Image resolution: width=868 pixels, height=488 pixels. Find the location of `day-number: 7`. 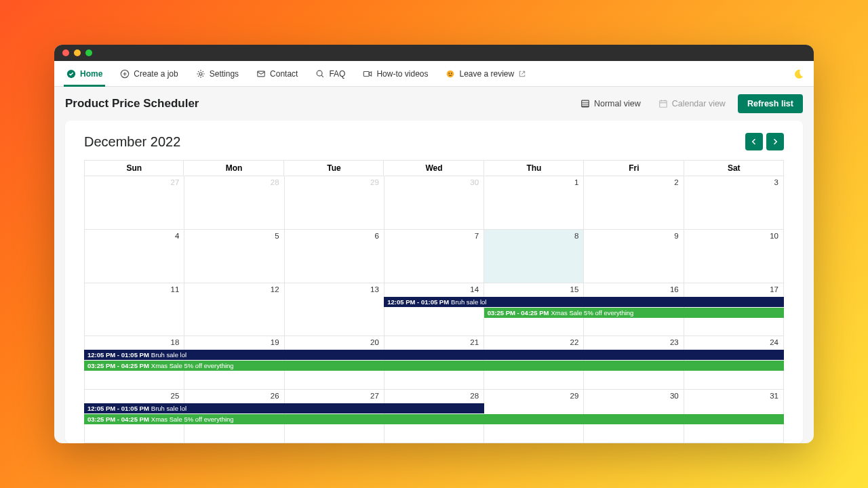

day-number: 7 is located at coordinates (477, 236).